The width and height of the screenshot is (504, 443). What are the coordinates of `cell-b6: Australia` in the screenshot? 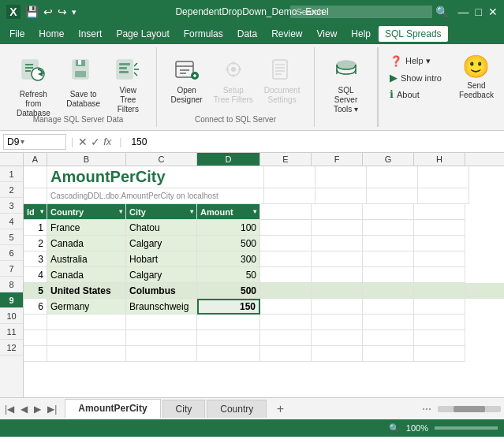 It's located at (87, 259).